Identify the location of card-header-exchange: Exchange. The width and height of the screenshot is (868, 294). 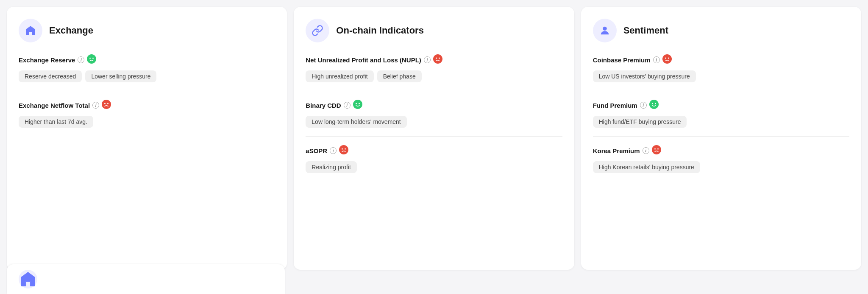
(147, 31).